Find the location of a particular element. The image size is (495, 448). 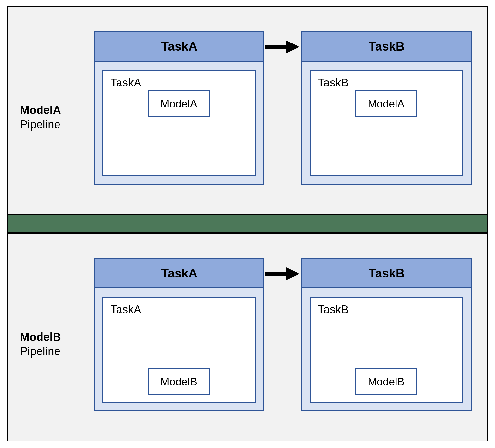

separator-bar is located at coordinates (247, 224).